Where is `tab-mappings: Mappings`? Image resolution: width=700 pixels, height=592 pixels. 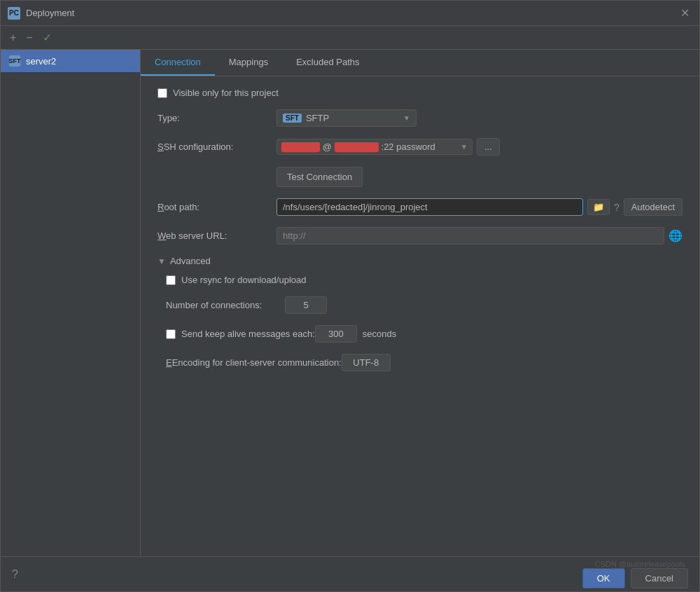 tab-mappings: Mappings is located at coordinates (248, 63).